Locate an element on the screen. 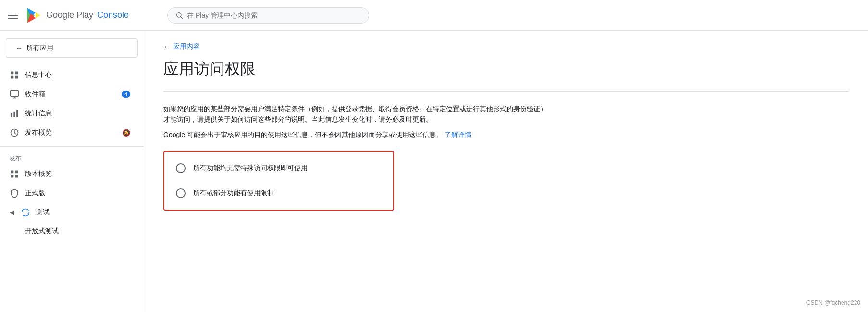  version-overview-label: 版本概览 is located at coordinates (38, 174).